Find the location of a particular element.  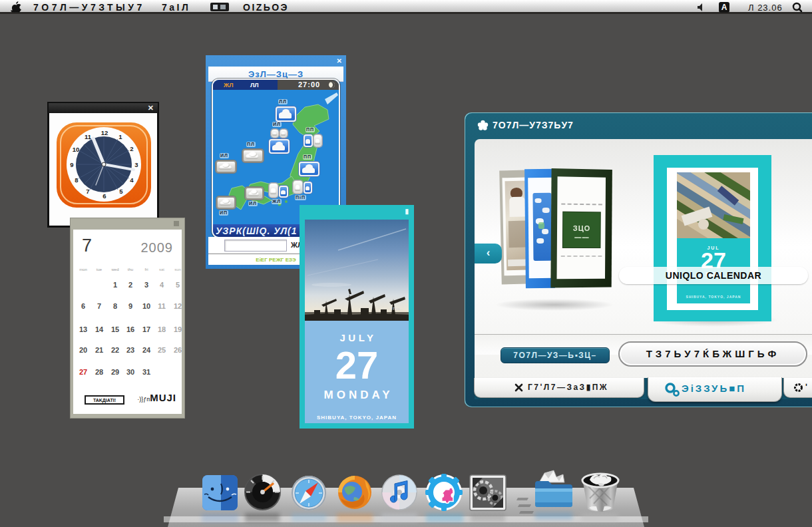

svg-text: 2 is located at coordinates (132, 149).